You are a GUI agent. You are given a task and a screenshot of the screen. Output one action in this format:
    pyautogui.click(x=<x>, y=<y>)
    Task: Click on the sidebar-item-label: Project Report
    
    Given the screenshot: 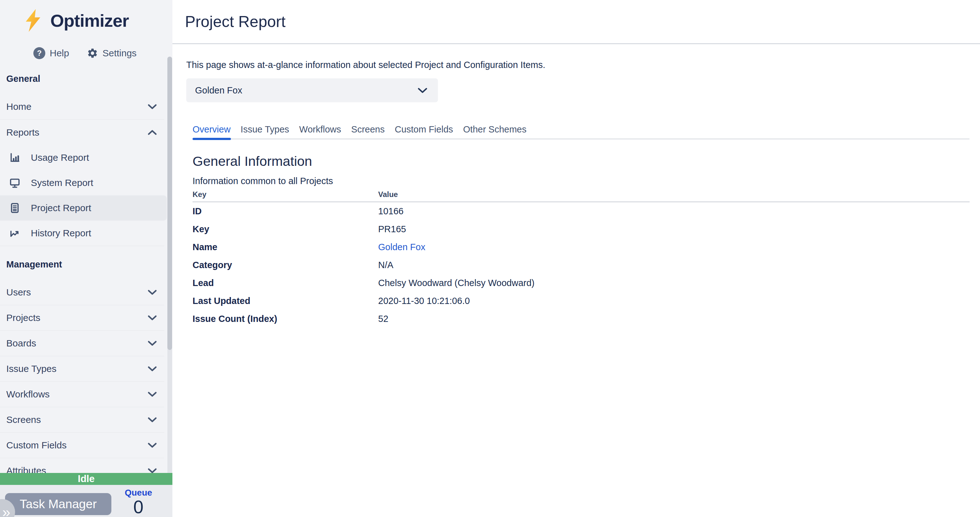 What is the action you would take?
    pyautogui.click(x=61, y=208)
    